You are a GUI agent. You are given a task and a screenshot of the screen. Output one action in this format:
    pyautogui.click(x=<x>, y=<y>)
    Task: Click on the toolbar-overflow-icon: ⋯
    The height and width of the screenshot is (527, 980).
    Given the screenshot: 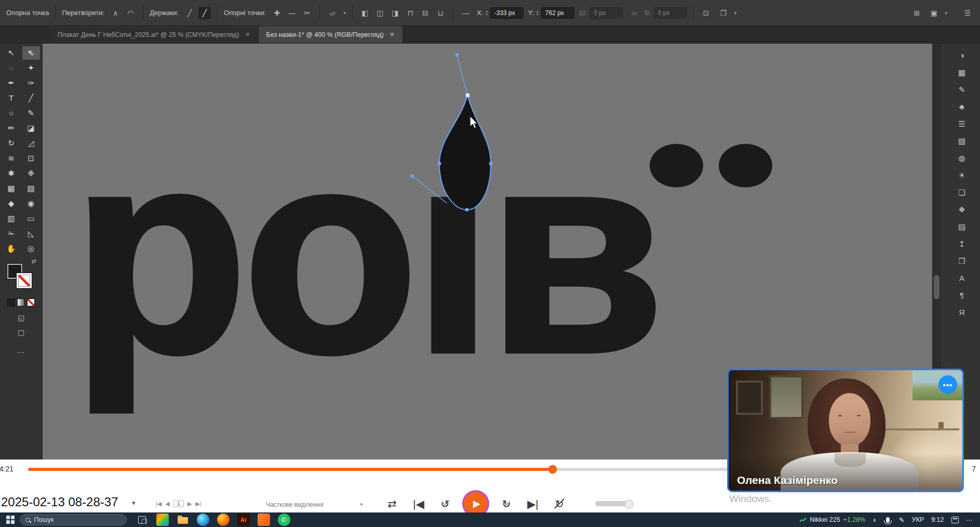 What is the action you would take?
    pyautogui.click(x=21, y=353)
    